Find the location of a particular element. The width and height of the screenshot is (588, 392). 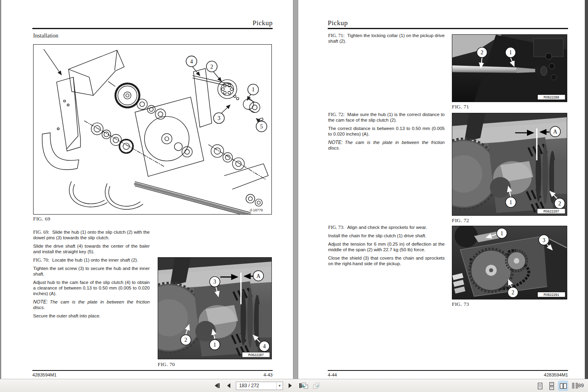

page-footer: 4-44 4283594M1 is located at coordinates (448, 374).